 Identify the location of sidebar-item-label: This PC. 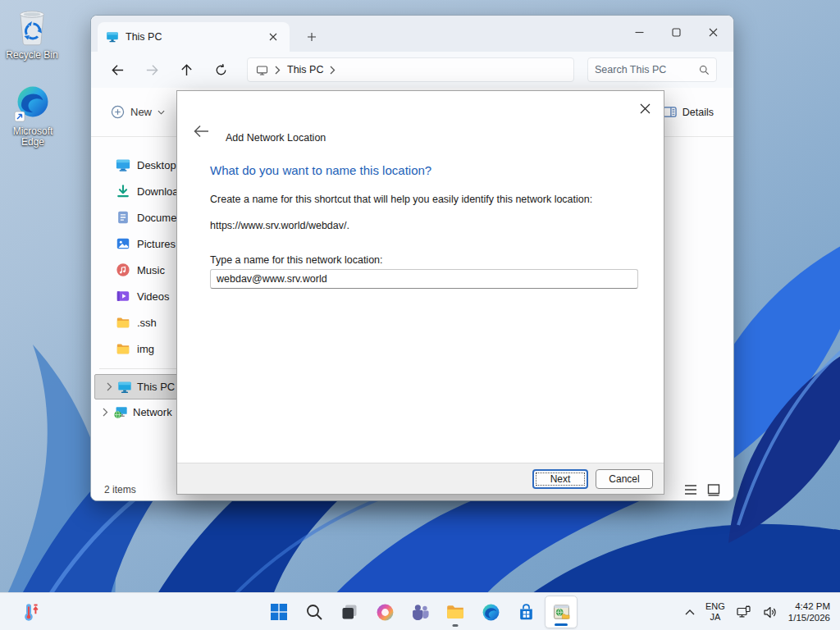
(156, 387).